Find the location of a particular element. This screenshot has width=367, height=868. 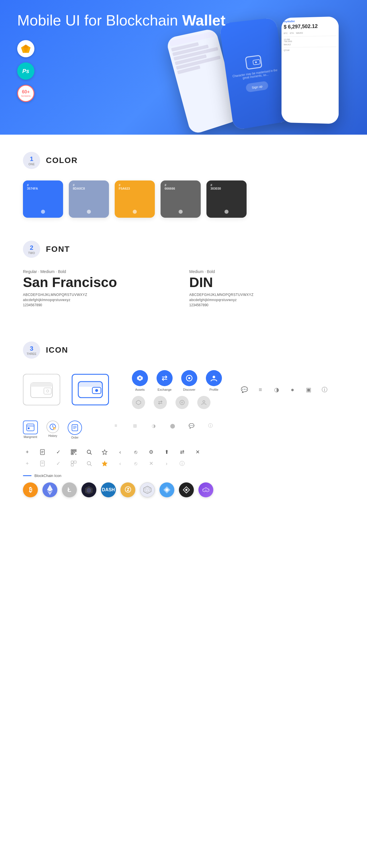

share-icon: ⎋ is located at coordinates (136, 452).